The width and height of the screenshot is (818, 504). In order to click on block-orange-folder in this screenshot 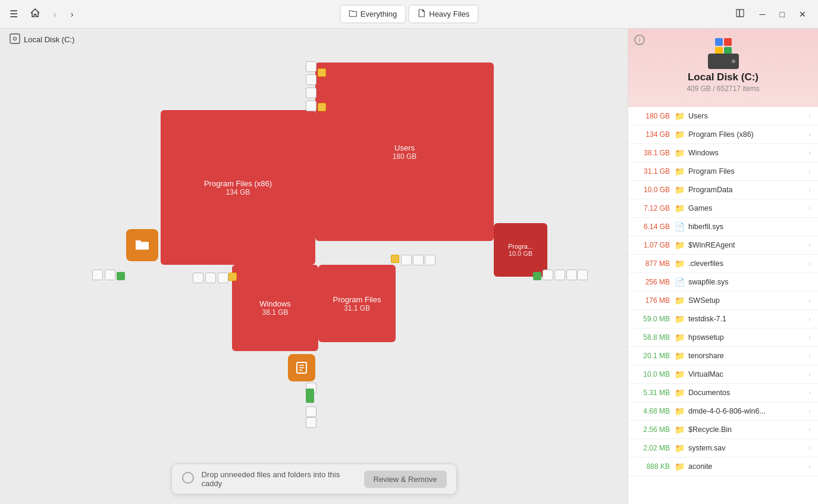, I will do `click(142, 245)`.